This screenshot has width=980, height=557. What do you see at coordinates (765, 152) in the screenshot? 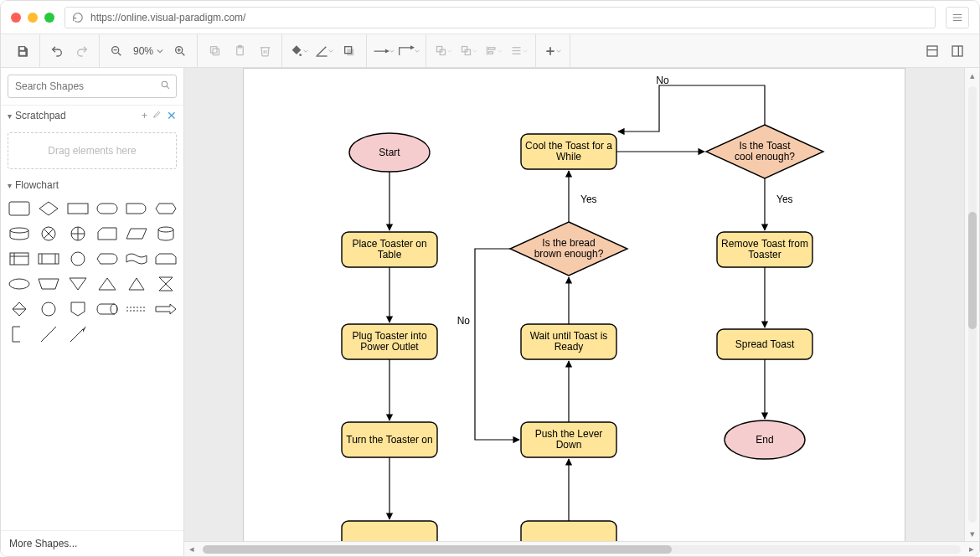
I see `node-toast-cool: Is the Toastcool enough?` at bounding box center [765, 152].